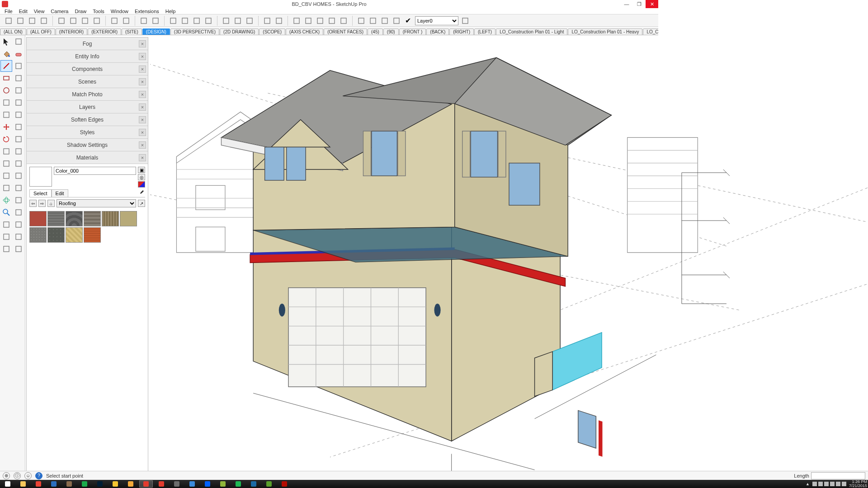 This screenshot has width=868, height=488. Describe the element at coordinates (6, 151) in the screenshot. I see `scale-icon` at that location.